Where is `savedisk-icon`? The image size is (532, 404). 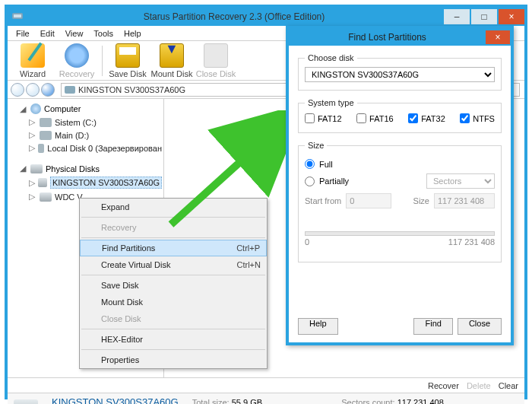 savedisk-icon is located at coordinates (128, 56).